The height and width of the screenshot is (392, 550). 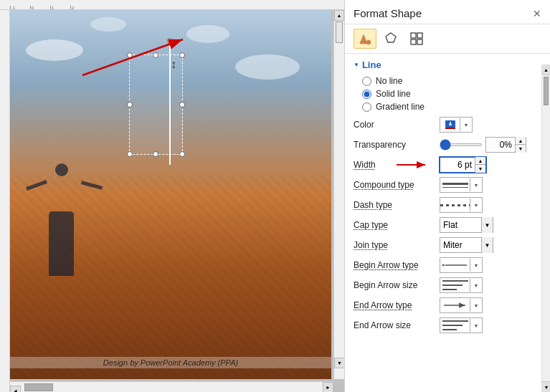 I want to click on section-collapse-arrow: ▼, so click(x=356, y=64).